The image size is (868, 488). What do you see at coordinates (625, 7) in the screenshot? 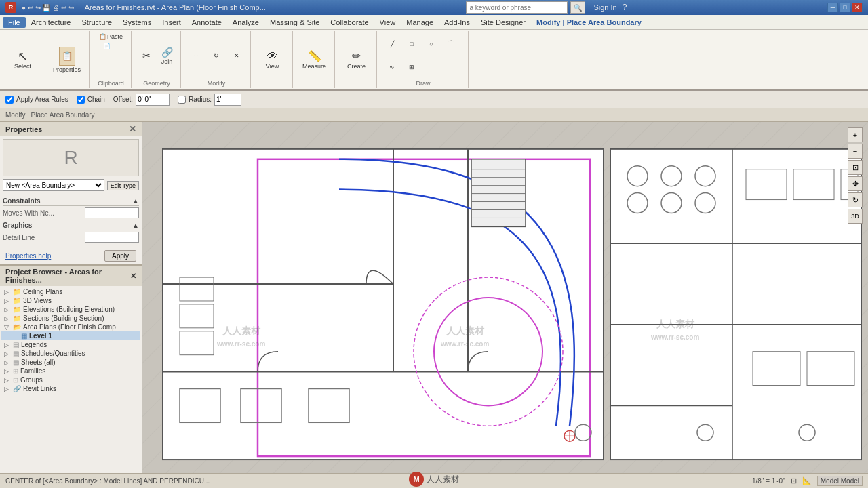
I see `help-icon: ?` at bounding box center [625, 7].